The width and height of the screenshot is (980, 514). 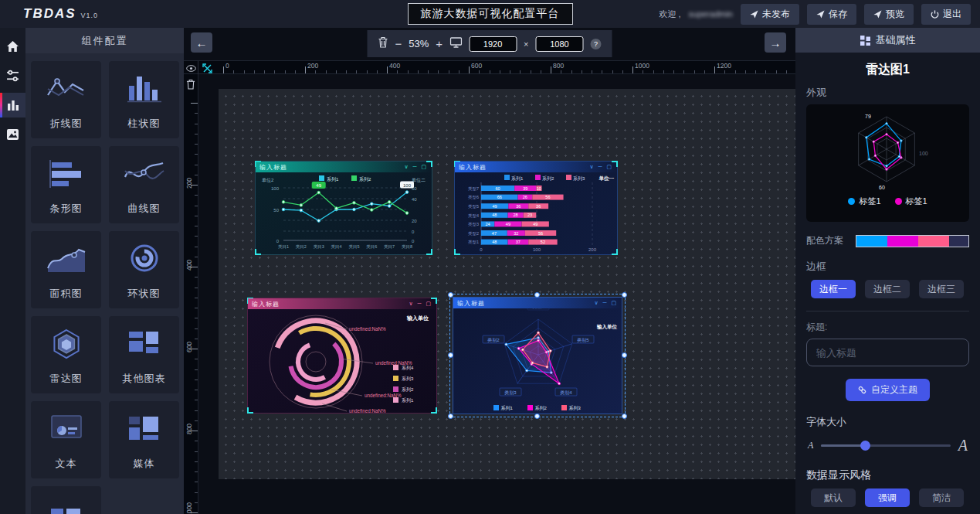 What do you see at coordinates (775, 43) in the screenshot?
I see `forward-button: →` at bounding box center [775, 43].